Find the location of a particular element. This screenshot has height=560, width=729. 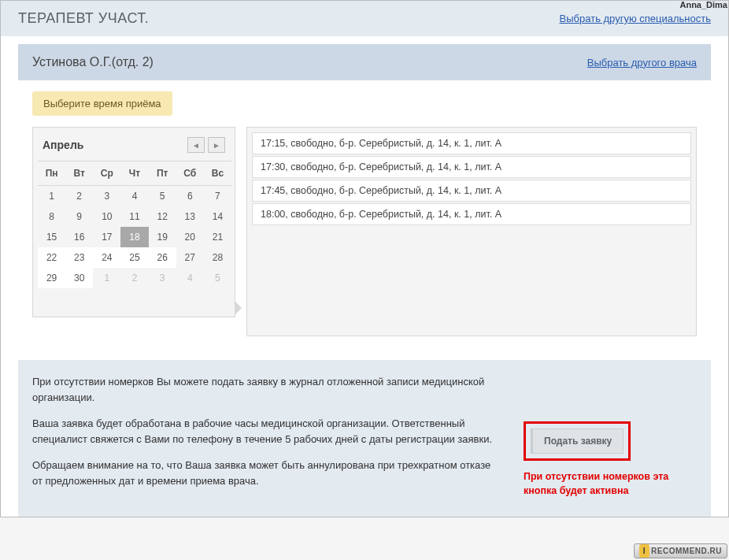

calendar-day: 9 is located at coordinates (79, 217).